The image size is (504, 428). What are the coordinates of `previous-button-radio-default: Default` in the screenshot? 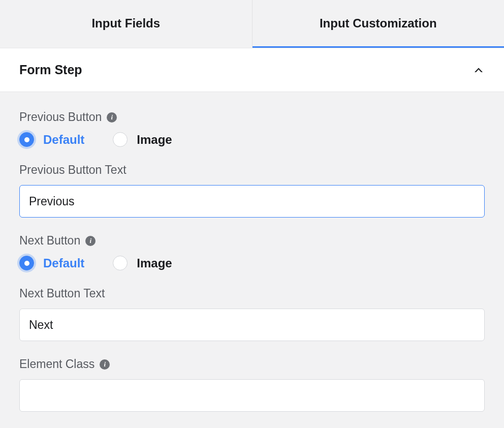 It's located at (52, 139).